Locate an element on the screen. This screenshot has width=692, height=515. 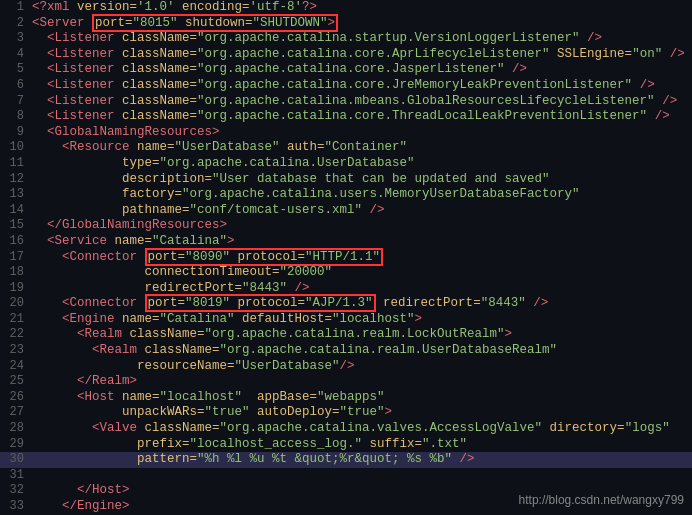
code-line: 4 <Listener className="org.apache.catali… is located at coordinates (346, 55).